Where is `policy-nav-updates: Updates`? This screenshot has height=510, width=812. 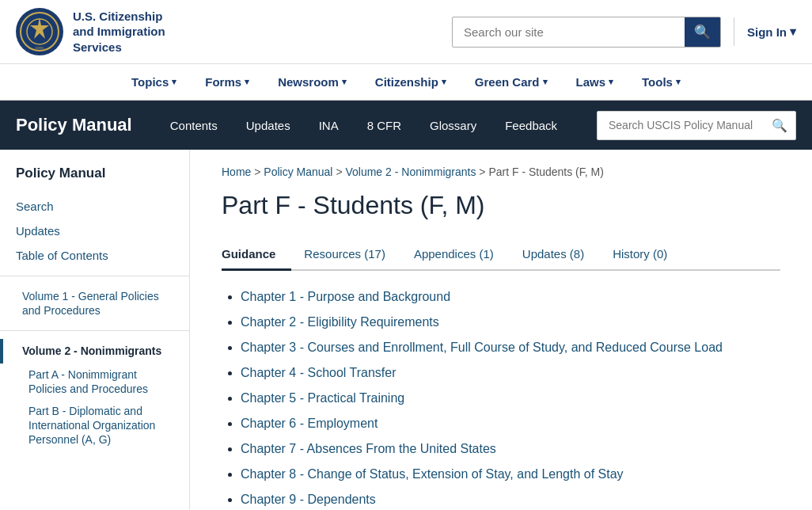 policy-nav-updates: Updates is located at coordinates (268, 125).